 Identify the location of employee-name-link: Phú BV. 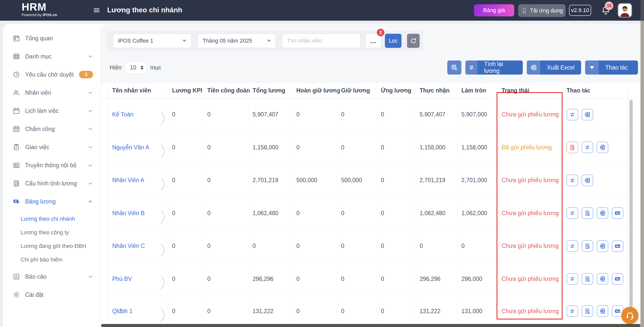
(122, 279).